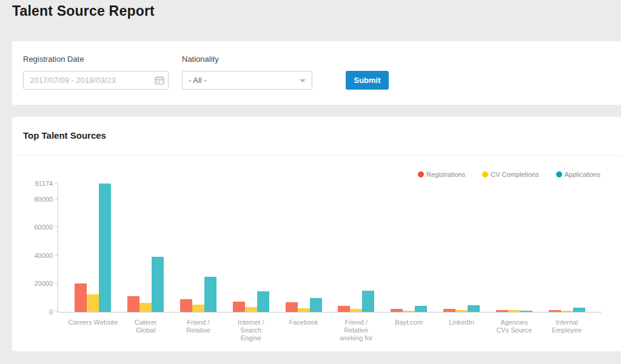 The width and height of the screenshot is (621, 364). I want to click on registration-date-input, so click(96, 80).